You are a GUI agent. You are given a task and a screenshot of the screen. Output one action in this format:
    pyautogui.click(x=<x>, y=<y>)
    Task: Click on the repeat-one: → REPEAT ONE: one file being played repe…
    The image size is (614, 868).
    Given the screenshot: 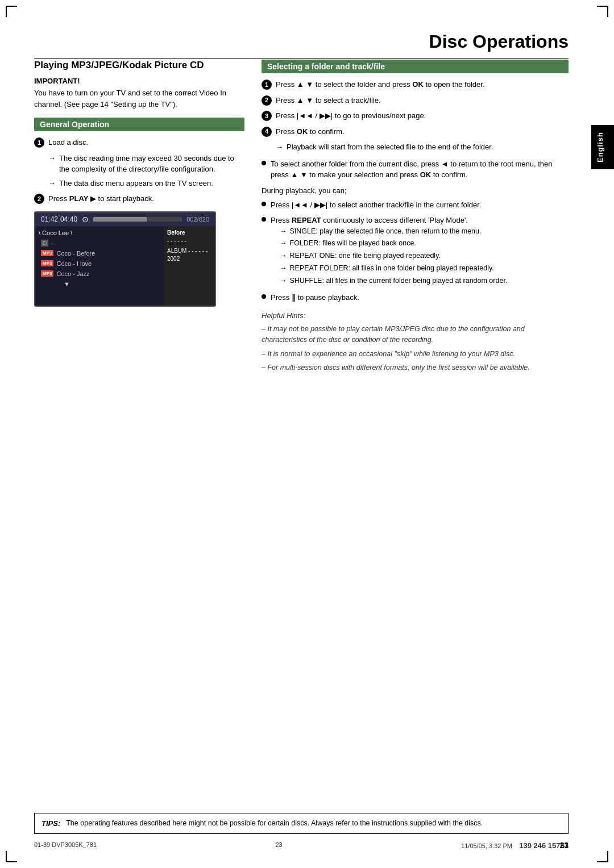 What is the action you would take?
    pyautogui.click(x=420, y=256)
    